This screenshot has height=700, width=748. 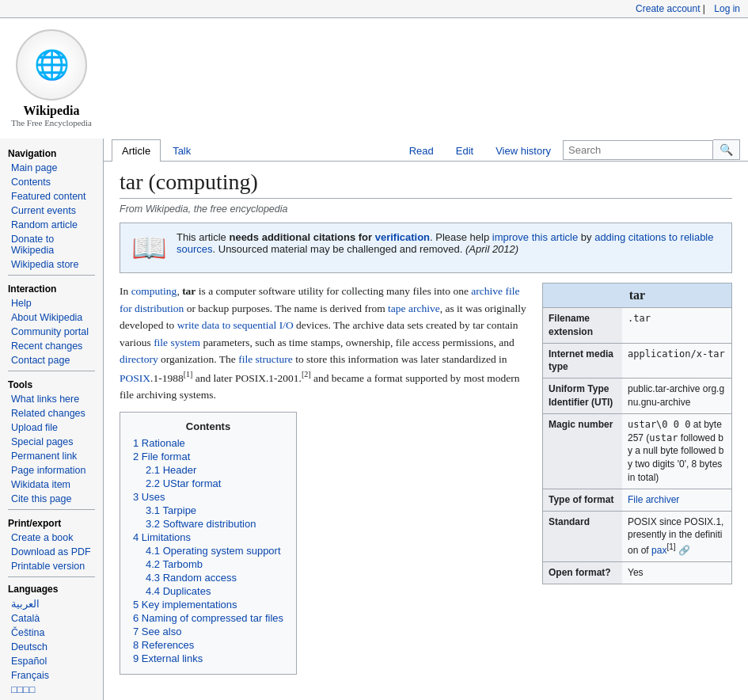 What do you see at coordinates (174, 564) in the screenshot?
I see `toc-link-4-2: 4.2 Tarbomb` at bounding box center [174, 564].